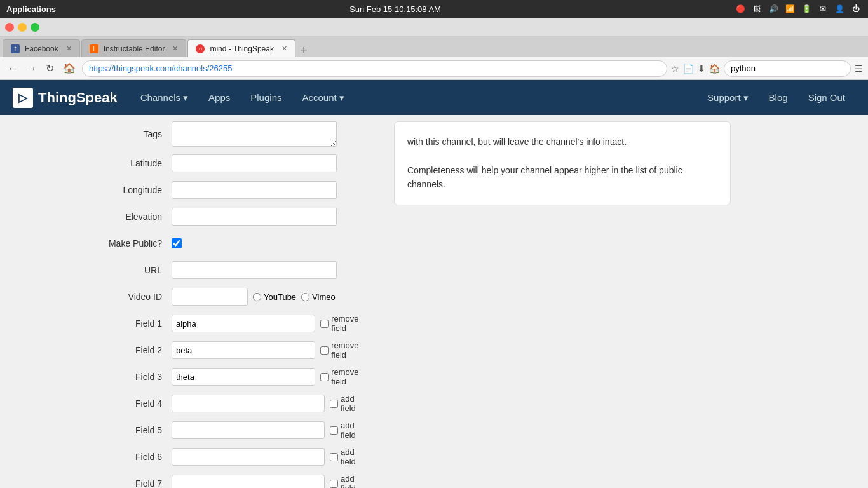 The width and height of the screenshot is (868, 488). What do you see at coordinates (248, 482) in the screenshot?
I see `field7-input` at bounding box center [248, 482].